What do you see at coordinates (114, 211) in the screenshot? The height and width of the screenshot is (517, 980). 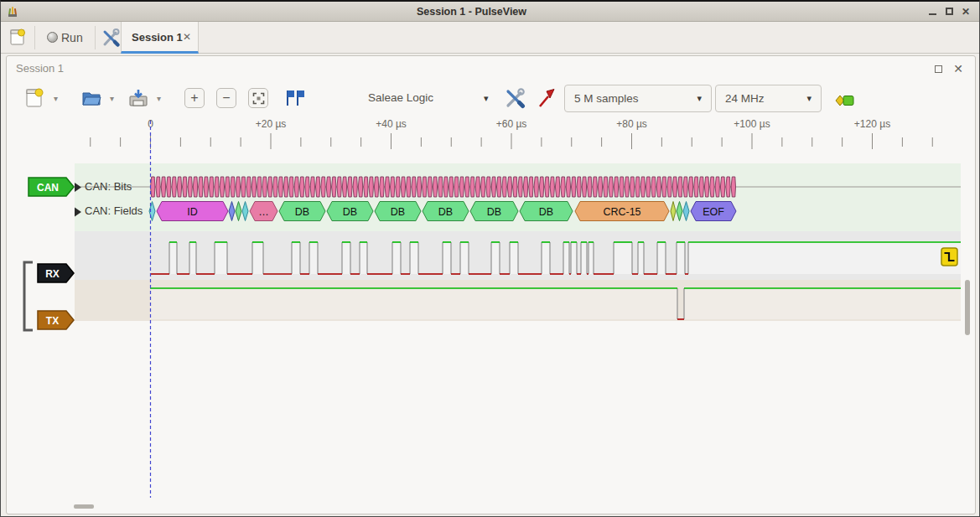 I see `decoder-row-label-fields: CAN: Fields` at bounding box center [114, 211].